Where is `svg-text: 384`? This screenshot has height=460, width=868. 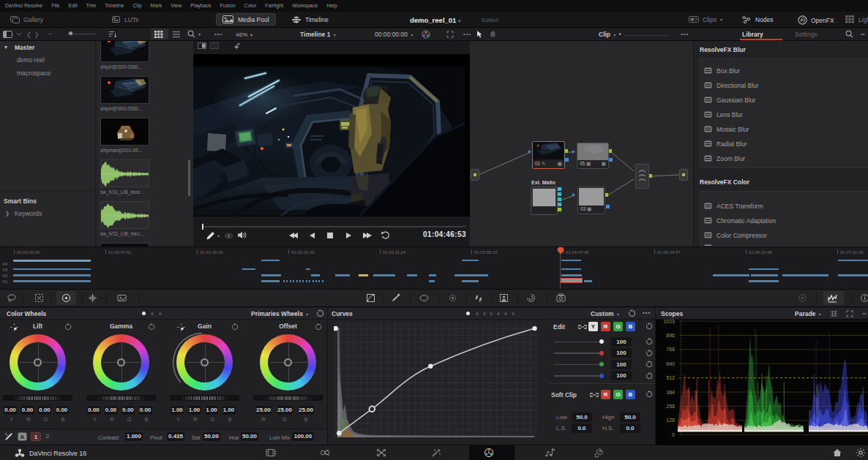 svg-text: 384 is located at coordinates (670, 392).